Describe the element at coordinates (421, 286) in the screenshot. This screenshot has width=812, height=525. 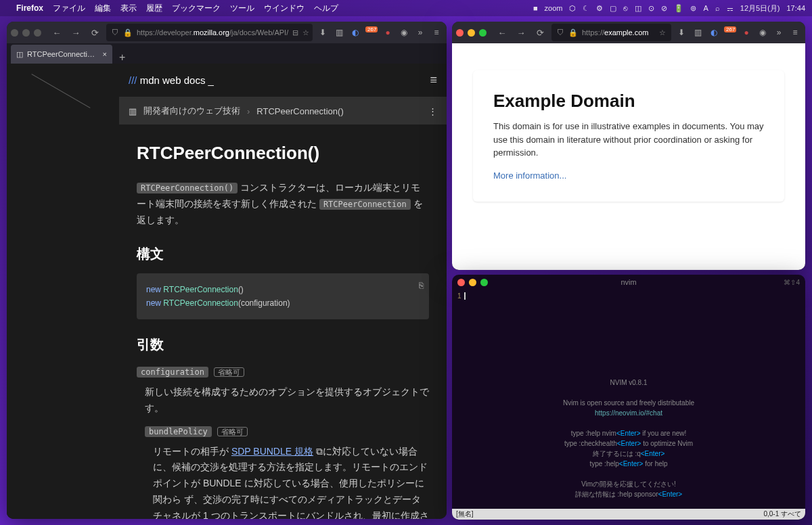
I see `copy-icon: ⎘` at that location.